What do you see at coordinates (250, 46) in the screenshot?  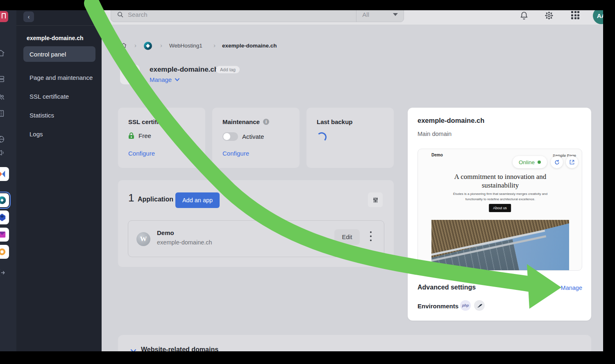 I see `breadcrumb-current-domain: exemple-domaine.ch` at bounding box center [250, 46].